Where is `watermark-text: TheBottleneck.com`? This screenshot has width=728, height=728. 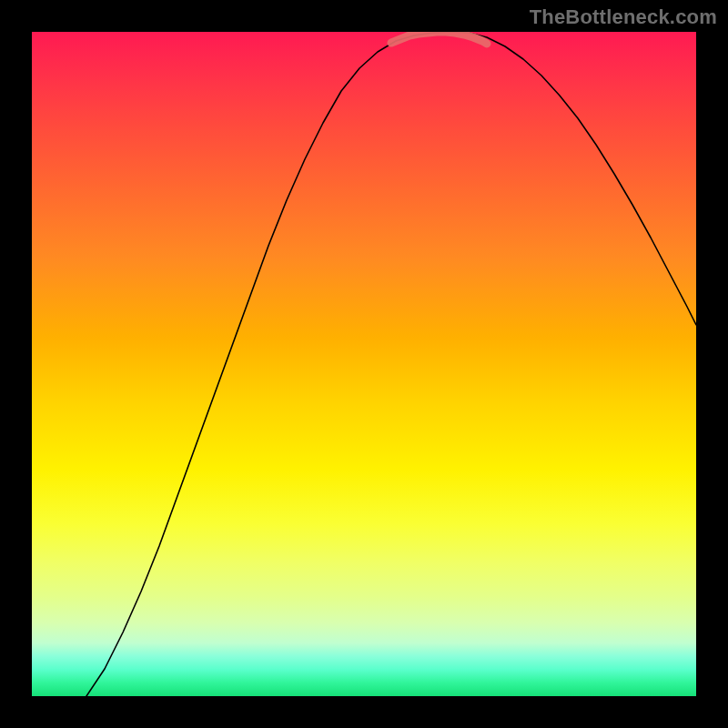
watermark-text: TheBottleneck.com is located at coordinates (623, 17).